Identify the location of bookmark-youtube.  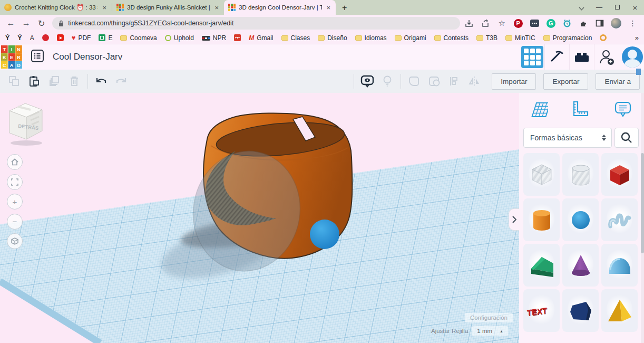
(60, 38).